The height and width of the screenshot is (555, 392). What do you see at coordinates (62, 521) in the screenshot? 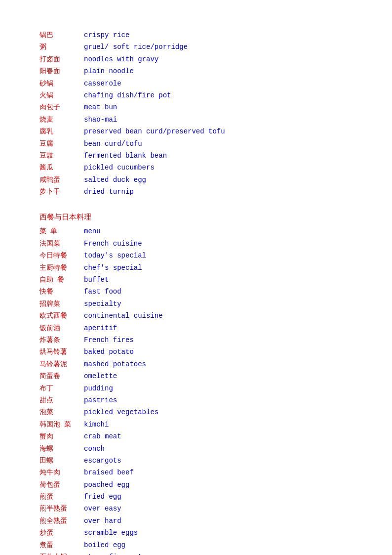
I see `chinese-term: 煎全熟蛋` at bounding box center [62, 521].